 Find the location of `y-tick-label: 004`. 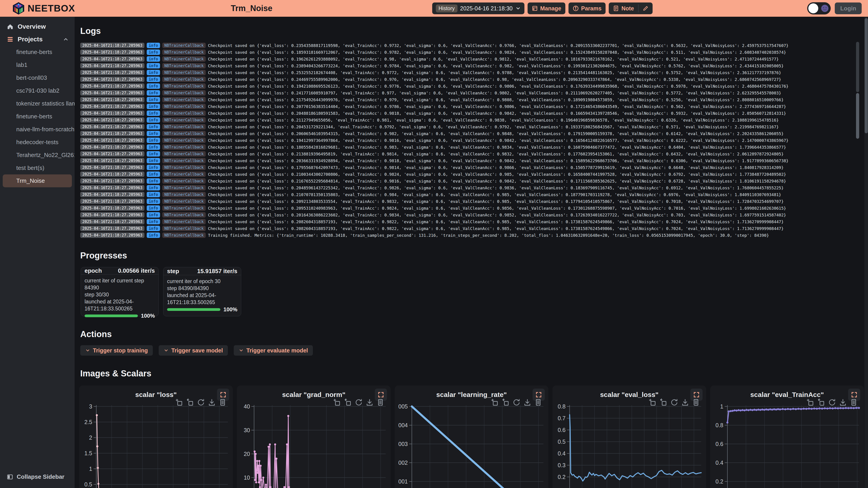

y-tick-label: 004 is located at coordinates (403, 425).